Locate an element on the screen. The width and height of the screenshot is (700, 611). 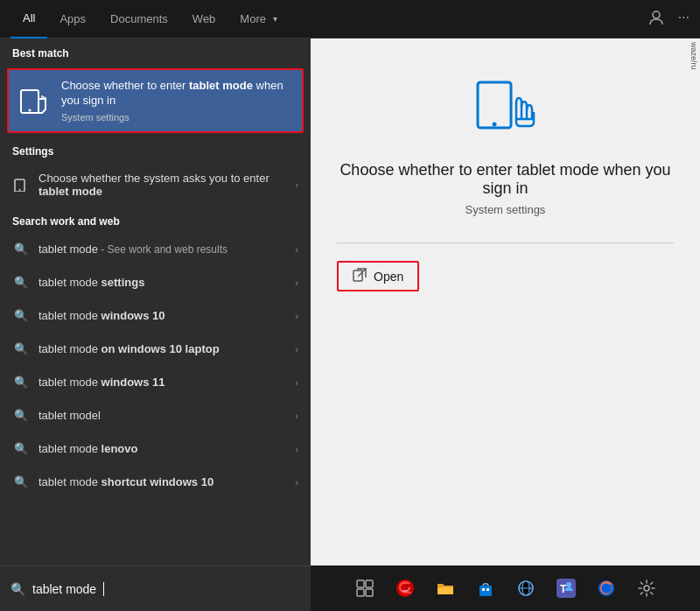
web-item-6: 🔍 tablet mode lenovo › is located at coordinates (156, 449).